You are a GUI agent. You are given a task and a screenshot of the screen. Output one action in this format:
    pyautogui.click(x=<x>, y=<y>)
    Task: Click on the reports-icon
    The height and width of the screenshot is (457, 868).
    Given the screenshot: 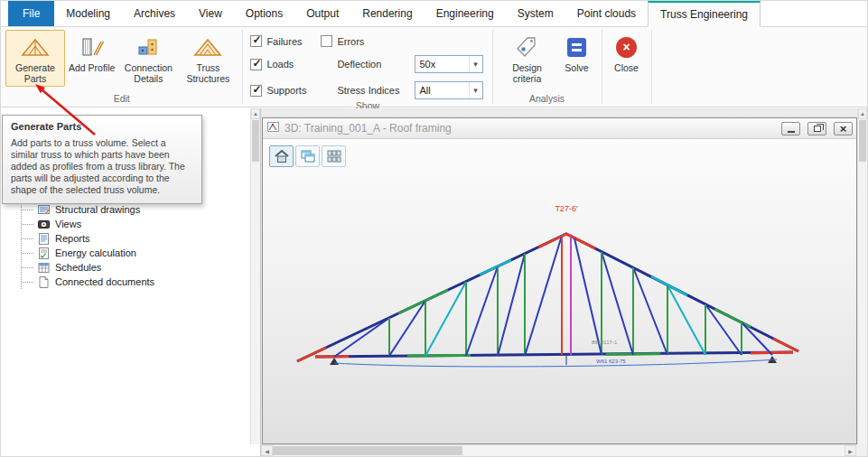 What is the action you would take?
    pyautogui.click(x=43, y=238)
    